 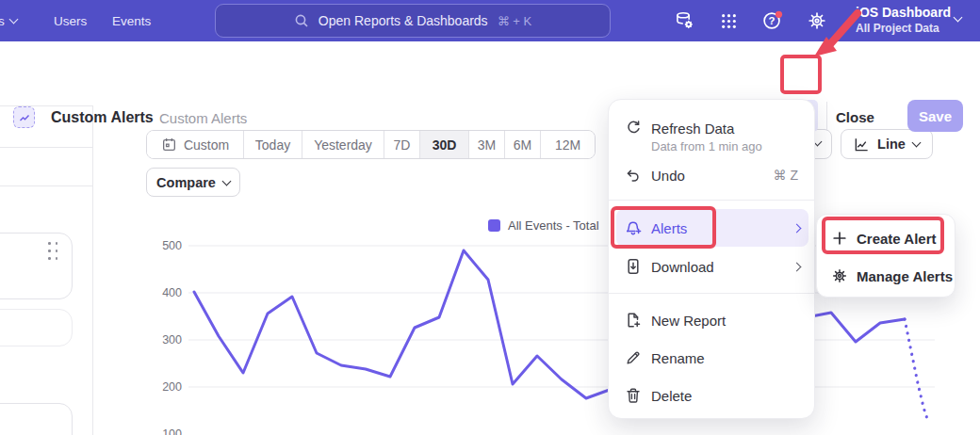 I want to click on new-report-icon, so click(x=633, y=320).